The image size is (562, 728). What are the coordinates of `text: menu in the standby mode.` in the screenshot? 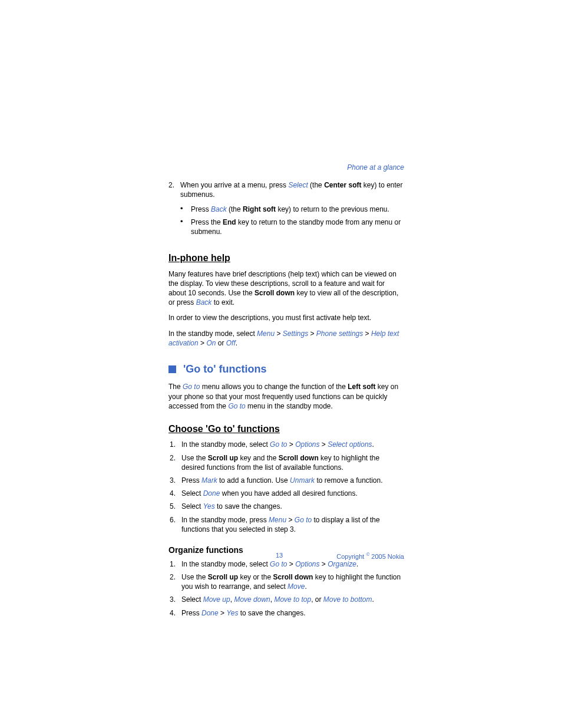 It's located at (289, 406).